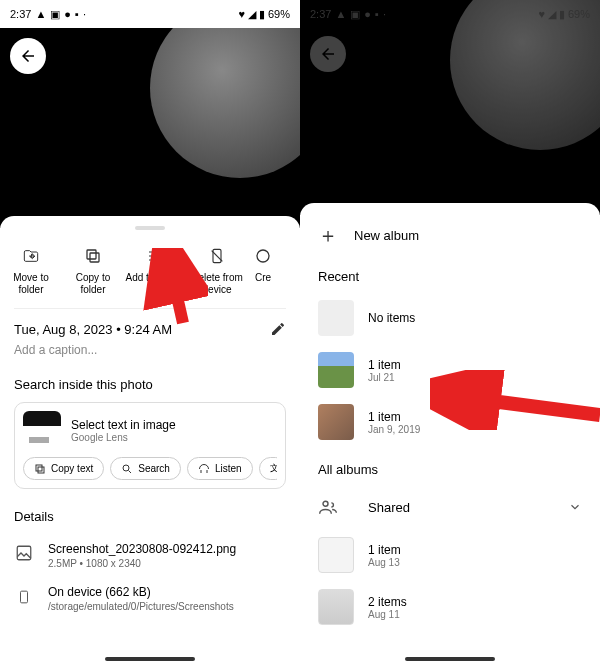  I want to click on chip-translate: 文A T, so click(268, 468).